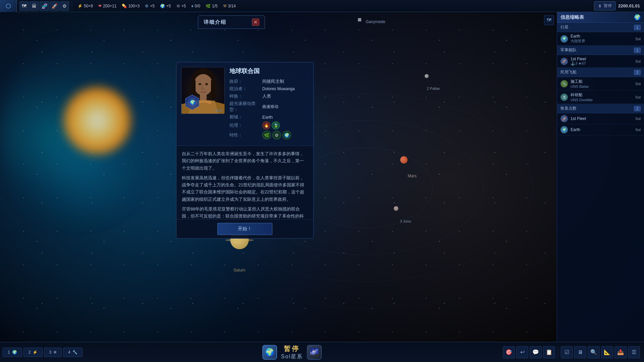  Describe the element at coordinates (80, 6) in the screenshot. I see `energy-icon: ⚡` at that location.